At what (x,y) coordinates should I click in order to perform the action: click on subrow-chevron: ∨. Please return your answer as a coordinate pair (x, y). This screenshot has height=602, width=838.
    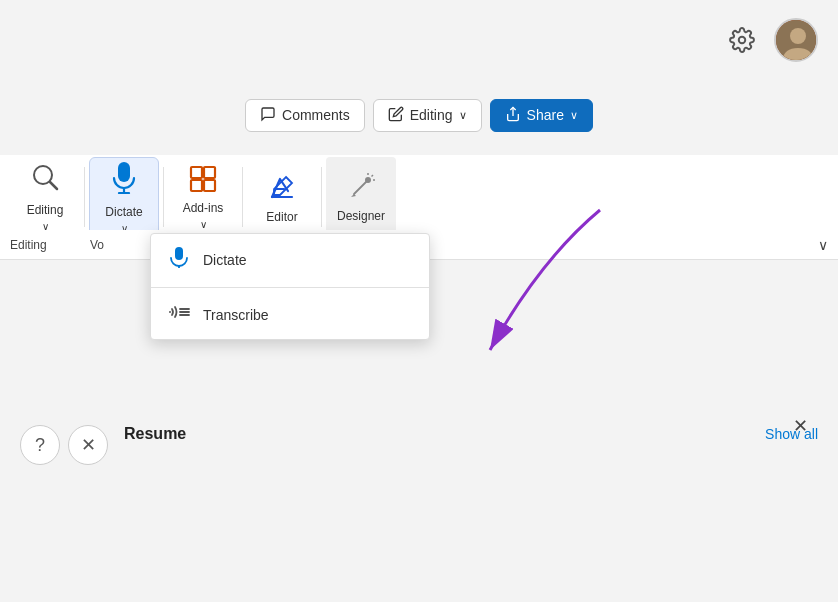
    Looking at the image, I should click on (823, 245).